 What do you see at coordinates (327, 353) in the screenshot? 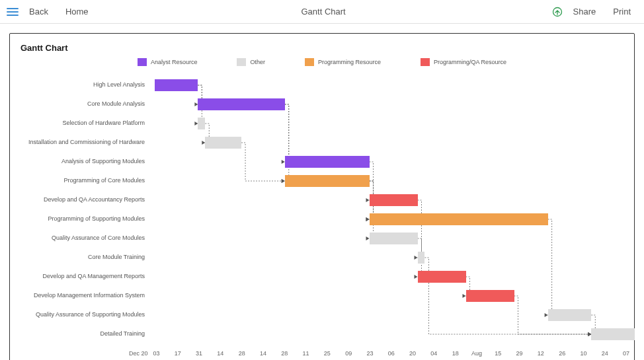
I see `x-tick: 25` at bounding box center [327, 353].